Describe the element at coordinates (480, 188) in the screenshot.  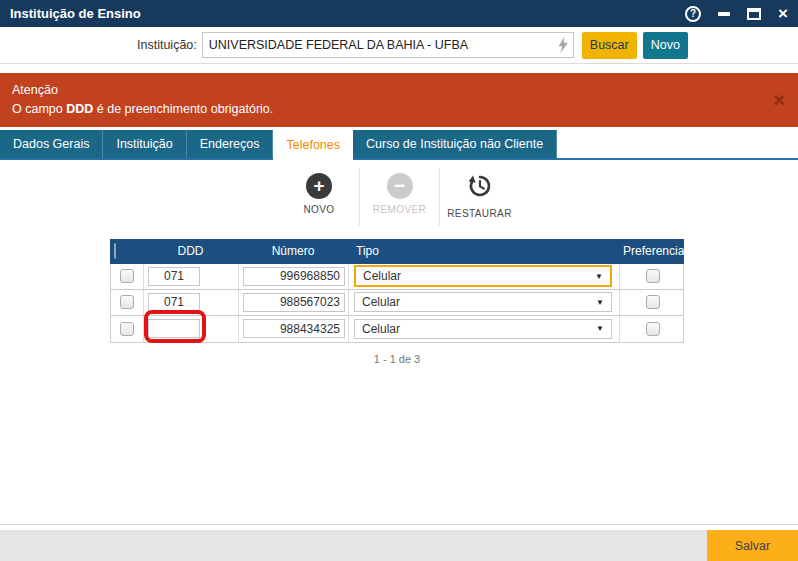
I see `restore-clock-icon` at that location.